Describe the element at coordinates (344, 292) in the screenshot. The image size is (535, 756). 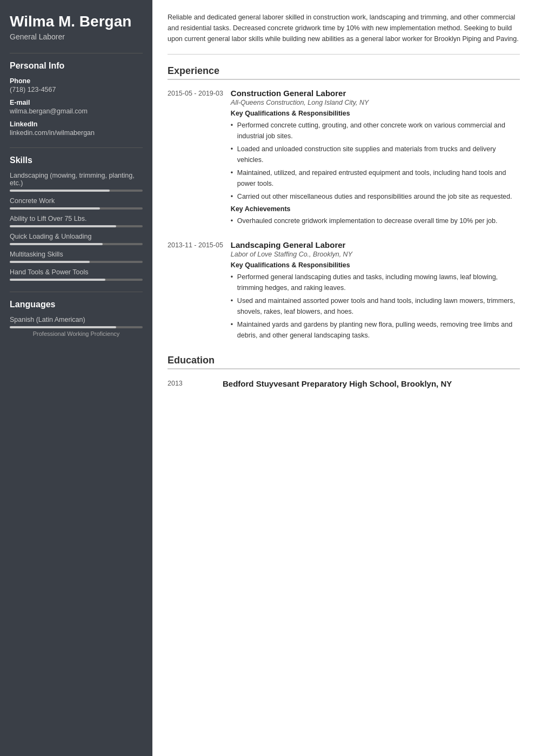
I see `exp-row: 2013-11 - 2015-05Landscaping General Lab…` at that location.